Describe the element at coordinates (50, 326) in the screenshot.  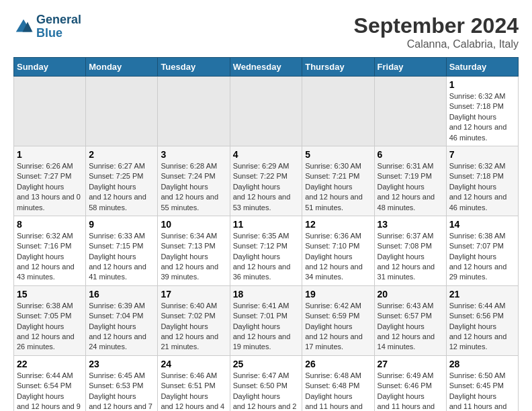
I see `day-info: Sunrise: 6:38 AM Sunset: 7:05 PM Dayligh…` at that location.